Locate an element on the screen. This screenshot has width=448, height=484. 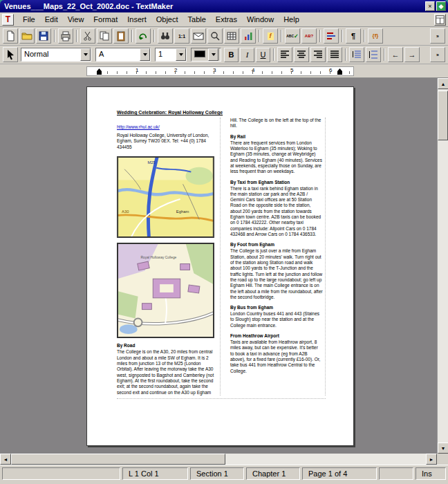
style-combo-value: Normal is located at coordinates (51, 55).